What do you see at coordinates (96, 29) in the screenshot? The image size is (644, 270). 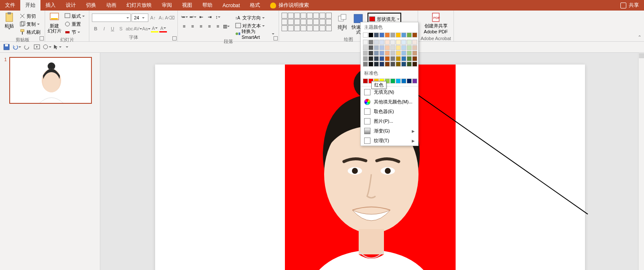 I see `bold-button: B` at bounding box center [96, 29].